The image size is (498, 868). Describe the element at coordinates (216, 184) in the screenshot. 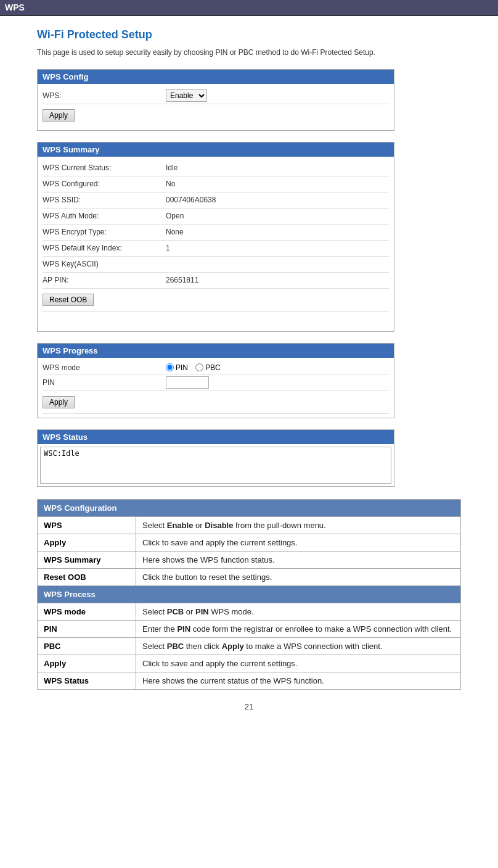

I see `wps-configured-row: WPS Configured: No` at that location.